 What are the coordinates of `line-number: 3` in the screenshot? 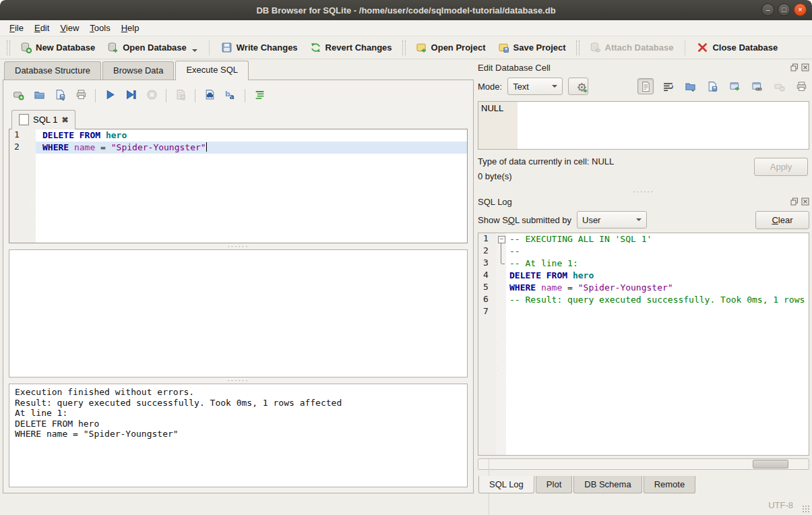 It's located at (487, 264).